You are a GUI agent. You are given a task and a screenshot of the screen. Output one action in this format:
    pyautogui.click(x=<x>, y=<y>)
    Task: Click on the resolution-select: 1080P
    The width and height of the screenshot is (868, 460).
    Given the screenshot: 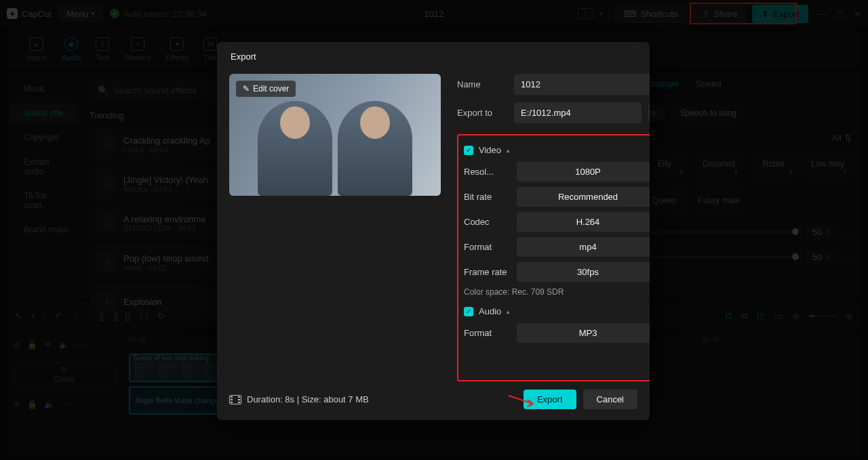 What is the action you would take?
    pyautogui.click(x=583, y=172)
    